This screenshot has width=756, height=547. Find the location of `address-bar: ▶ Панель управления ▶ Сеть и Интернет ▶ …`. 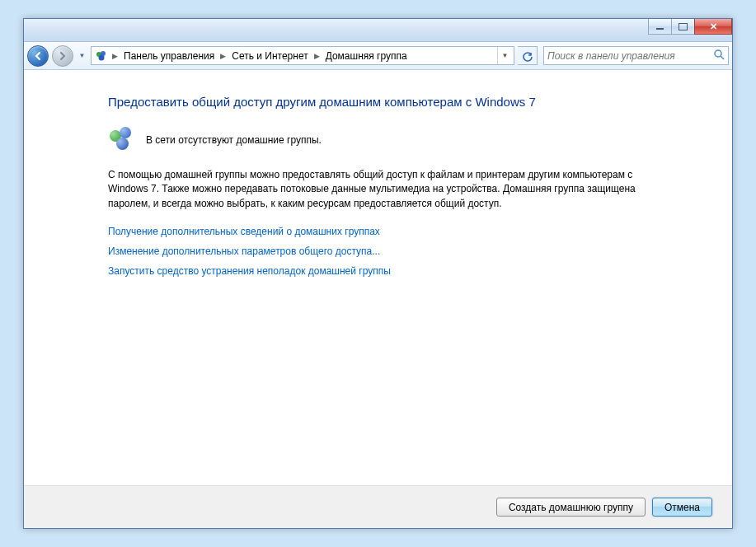

address-bar: ▶ Панель управления ▶ Сеть и Интернет ▶ … is located at coordinates (303, 56).